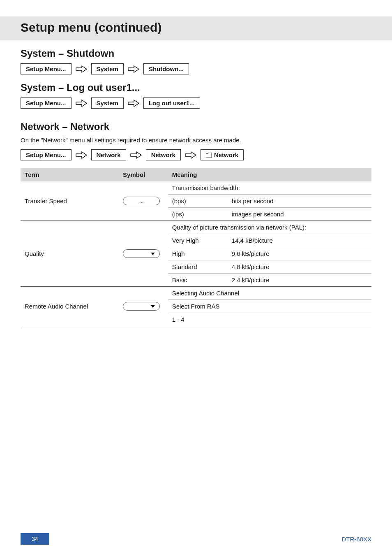 This screenshot has height=557, width=392. I want to click on cell-meaning-header: Quality of picture transmission via netw…, so click(270, 227).